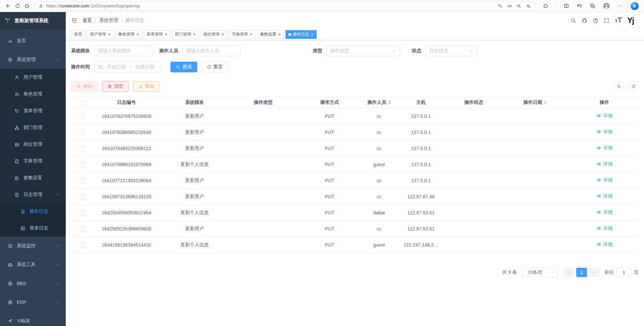 The height and width of the screenshot is (326, 644). What do you see at coordinates (123, 51) in the screenshot?
I see `module-input: 请输入系统模块` at bounding box center [123, 51].